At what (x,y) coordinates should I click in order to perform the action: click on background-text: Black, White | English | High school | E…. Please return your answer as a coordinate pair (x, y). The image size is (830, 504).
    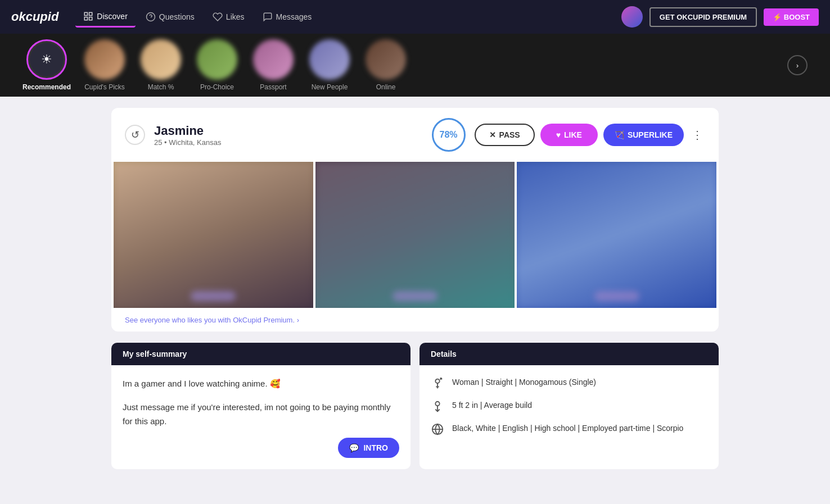
    Looking at the image, I should click on (568, 428).